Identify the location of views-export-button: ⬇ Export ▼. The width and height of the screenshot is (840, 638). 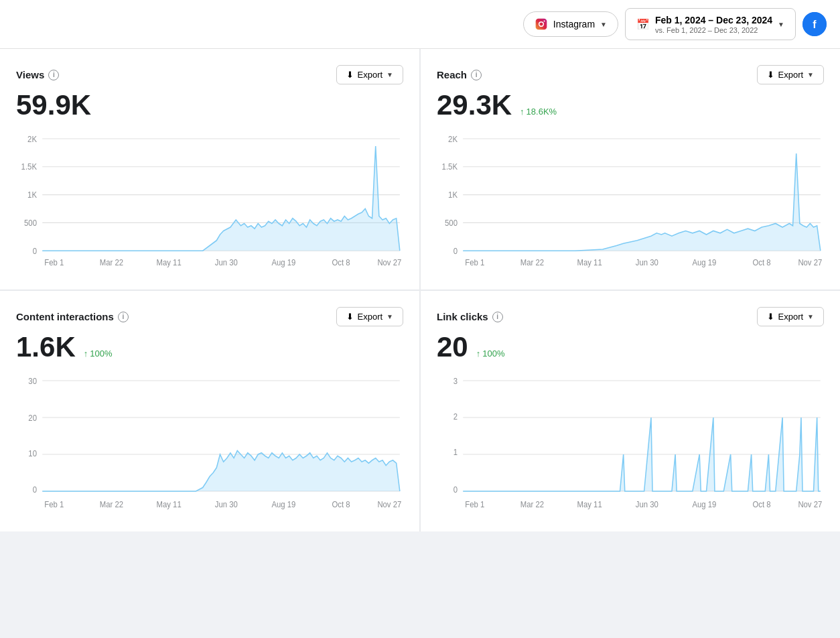
(370, 75).